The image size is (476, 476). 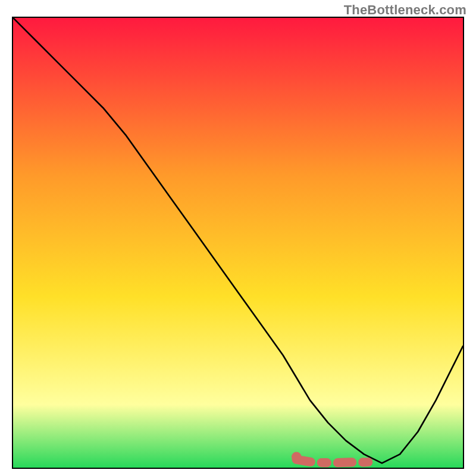 What do you see at coordinates (405, 10) in the screenshot?
I see `watermark-text: TheBottleneck.com` at bounding box center [405, 10].